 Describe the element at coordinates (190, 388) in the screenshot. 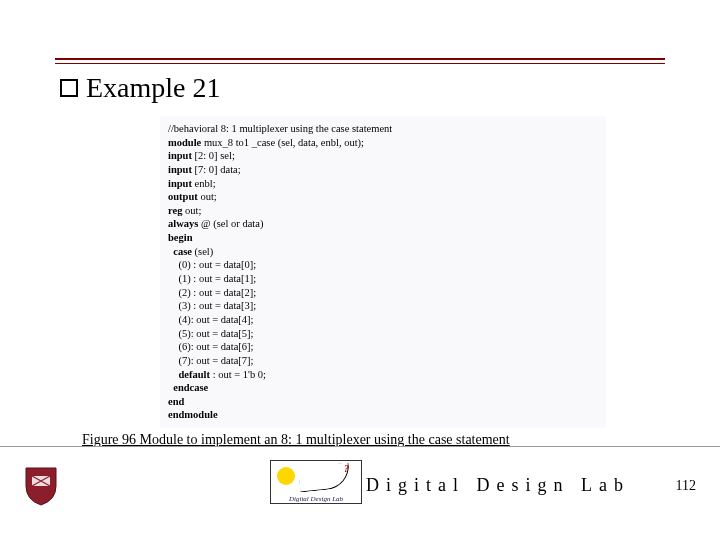

I see `kw-endcase: endcase` at that location.